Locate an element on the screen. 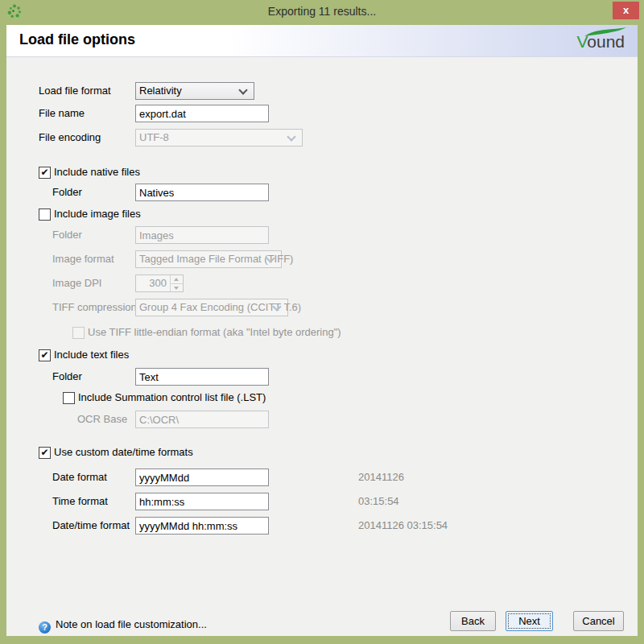 This screenshot has height=644, width=644. datetime-format-input is located at coordinates (202, 526).